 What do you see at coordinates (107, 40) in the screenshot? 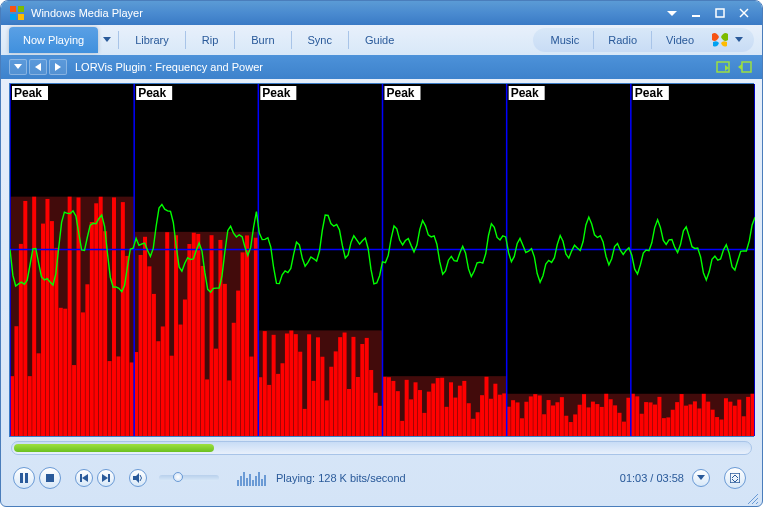
I see `tab-now-playing-dropdown` at bounding box center [107, 40].